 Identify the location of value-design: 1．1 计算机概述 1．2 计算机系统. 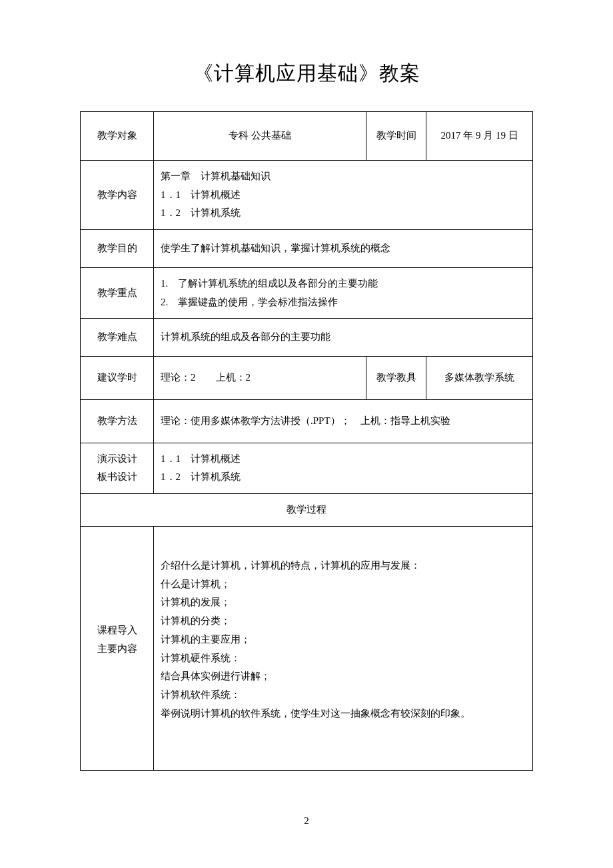
(344, 468).